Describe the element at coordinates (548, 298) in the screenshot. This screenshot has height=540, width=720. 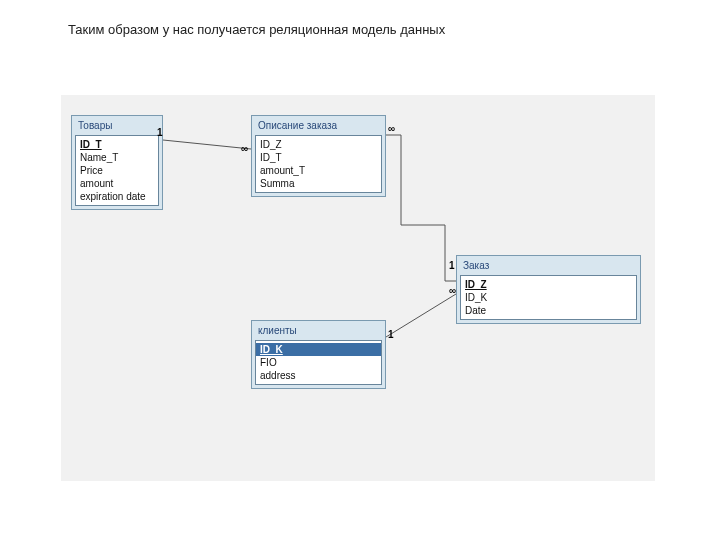
I see `entity-fields: ID_Z ID_K Date` at that location.